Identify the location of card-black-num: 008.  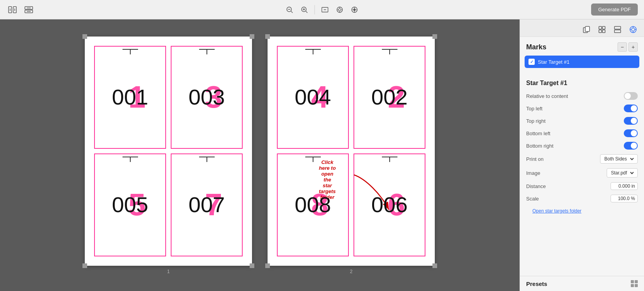
(313, 205).